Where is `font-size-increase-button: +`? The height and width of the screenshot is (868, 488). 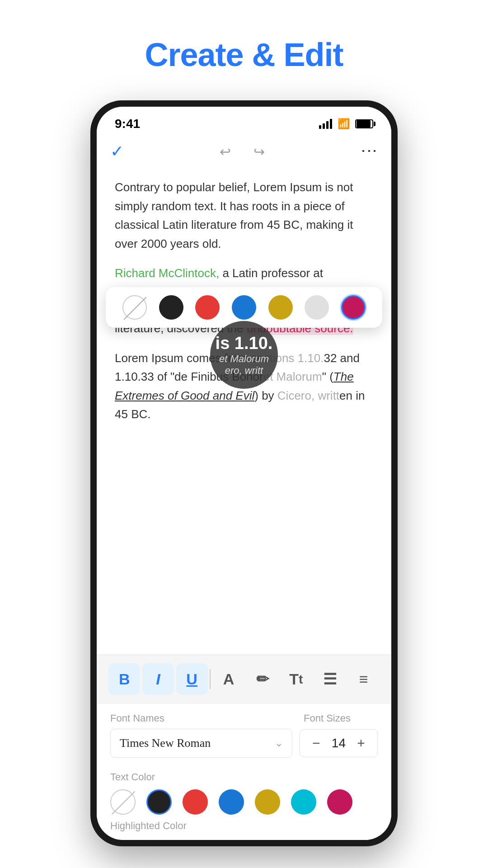
font-size-increase-button: + is located at coordinates (361, 743).